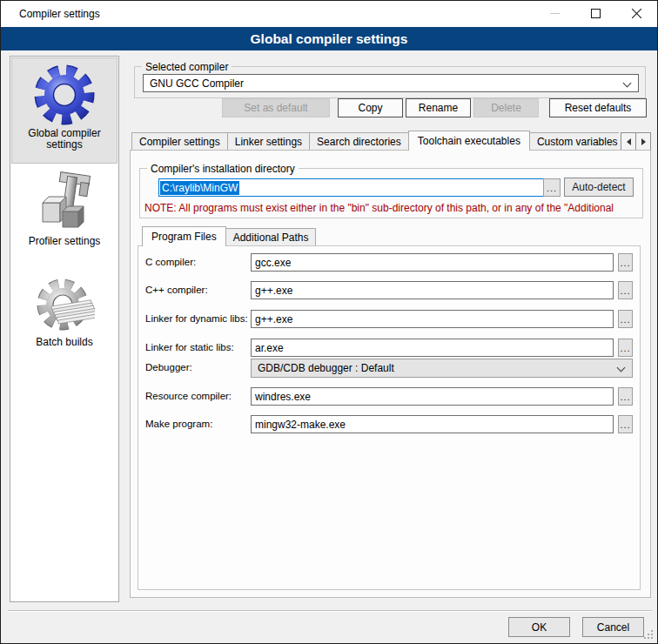 This screenshot has height=644, width=658. Describe the element at coordinates (200, 188) in the screenshot. I see `selected-text: C:\raylib\MinGW` at that location.